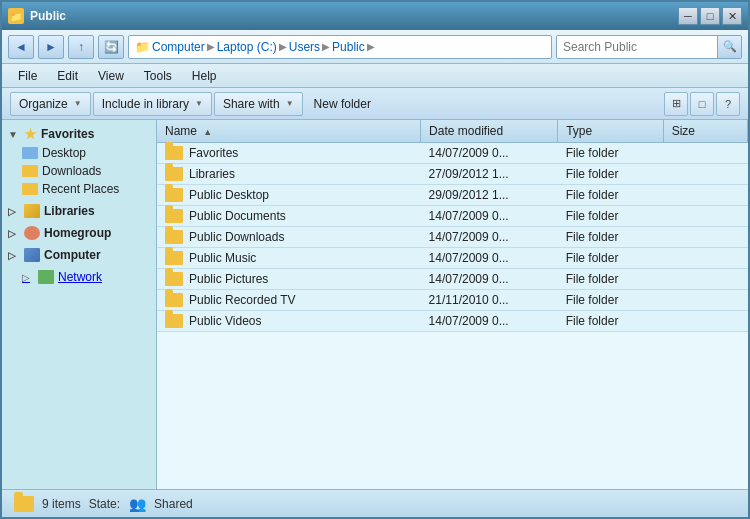  I want to click on file-name: Public Documents, so click(238, 216).